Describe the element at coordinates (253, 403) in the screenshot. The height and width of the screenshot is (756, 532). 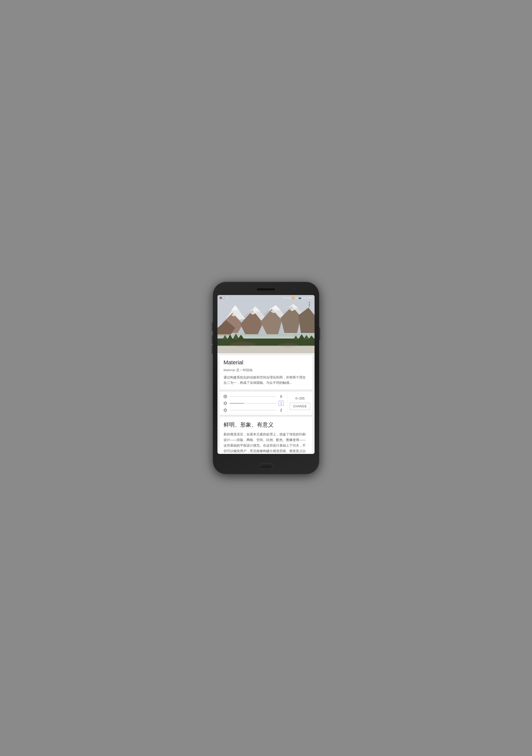
I see `sliders-panel: 0 1` at that location.